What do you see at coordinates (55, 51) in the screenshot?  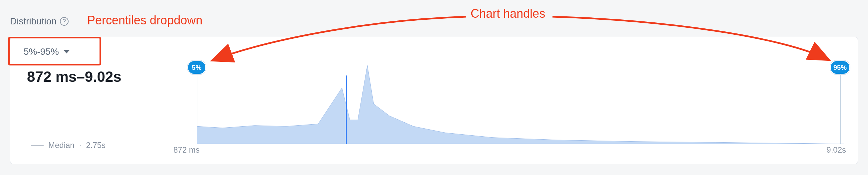 I see `annotation-dropdown-box` at bounding box center [55, 51].